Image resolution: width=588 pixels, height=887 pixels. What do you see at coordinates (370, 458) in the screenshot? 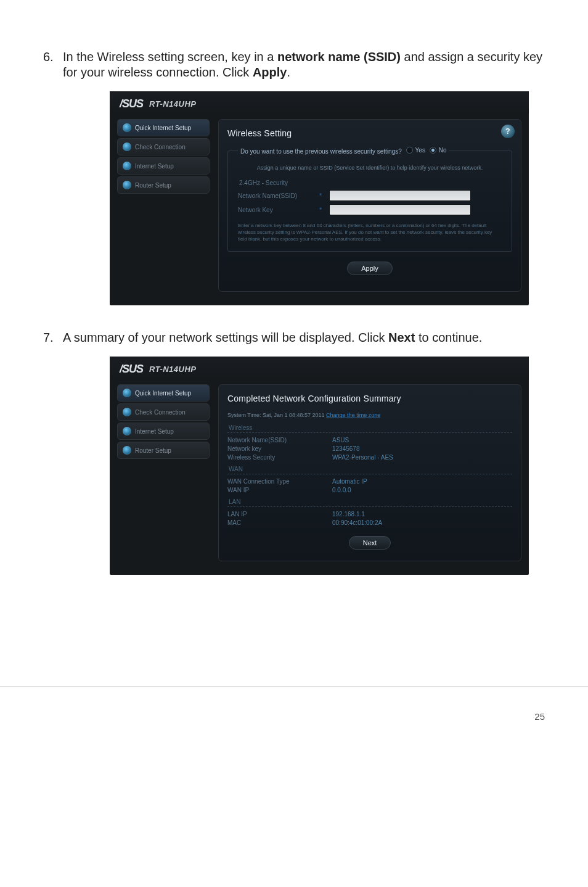
I see `kv-security: Wireless SecurityWPA2-Personal - AES` at bounding box center [370, 458].